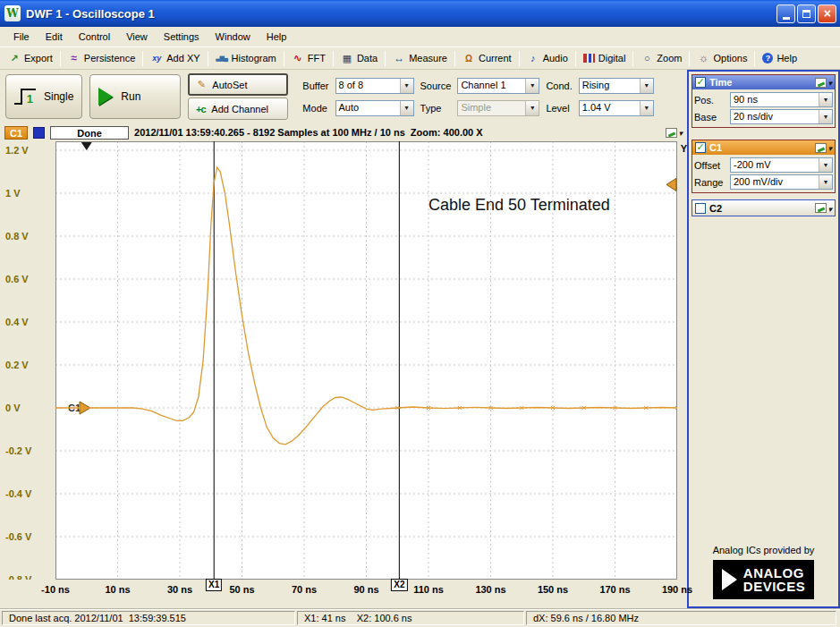  Describe the element at coordinates (782, 182) in the screenshot. I see `combo-range: 200 mV/div` at that location.